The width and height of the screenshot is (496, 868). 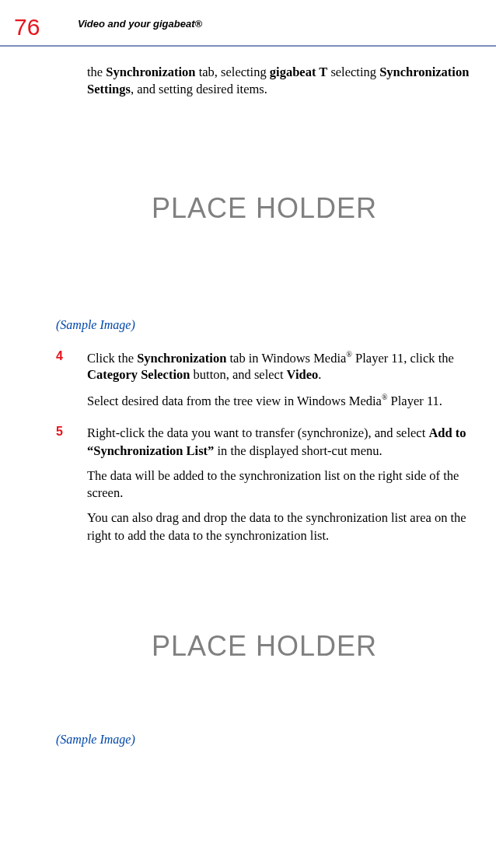 I want to click on page-header: 76 Video and your gigabeat®, so click(x=248, y=20).